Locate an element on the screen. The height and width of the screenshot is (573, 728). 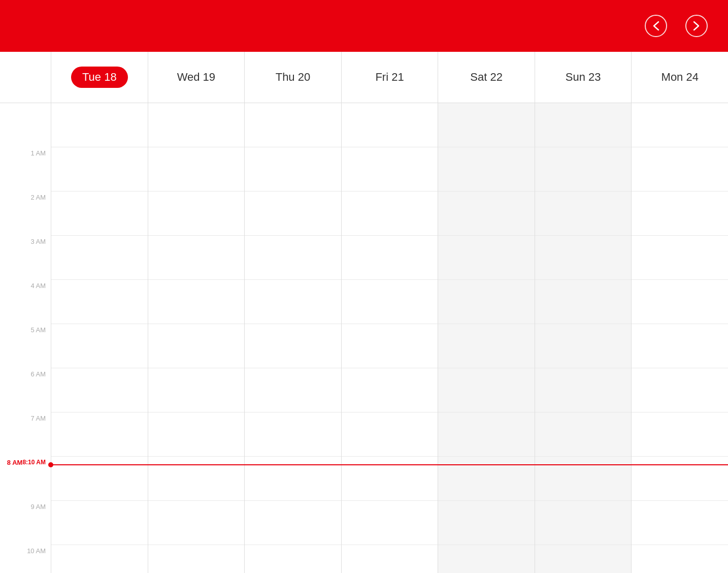
day-header-sat-22: Sat 22 is located at coordinates (486, 77).